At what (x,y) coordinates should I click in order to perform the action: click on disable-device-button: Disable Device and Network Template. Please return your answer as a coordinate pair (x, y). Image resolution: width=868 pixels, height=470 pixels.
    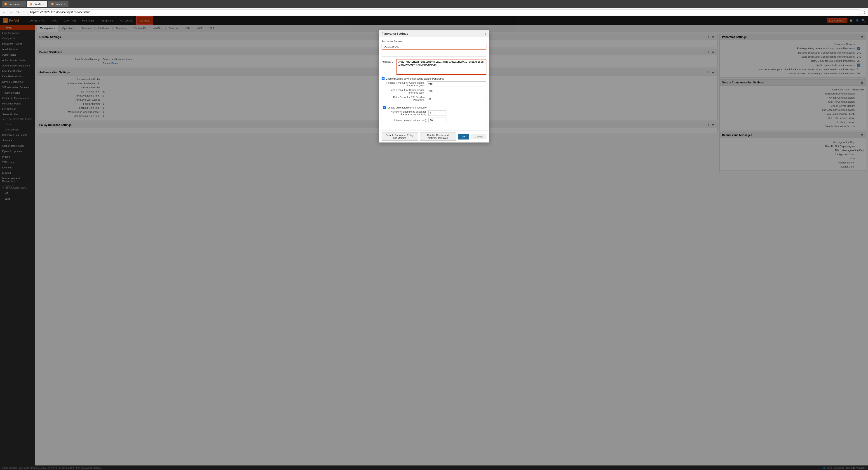
    Looking at the image, I should click on (438, 137).